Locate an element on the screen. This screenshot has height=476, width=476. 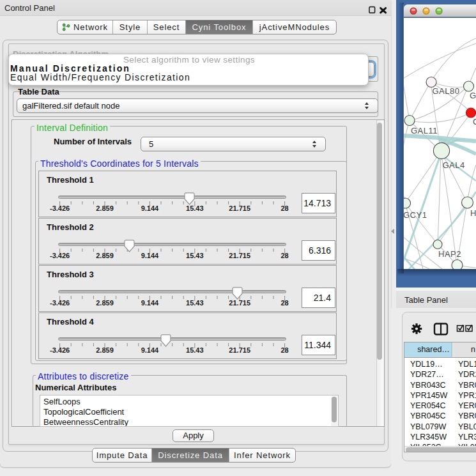
svg-text: HAP2 is located at coordinates (450, 254).